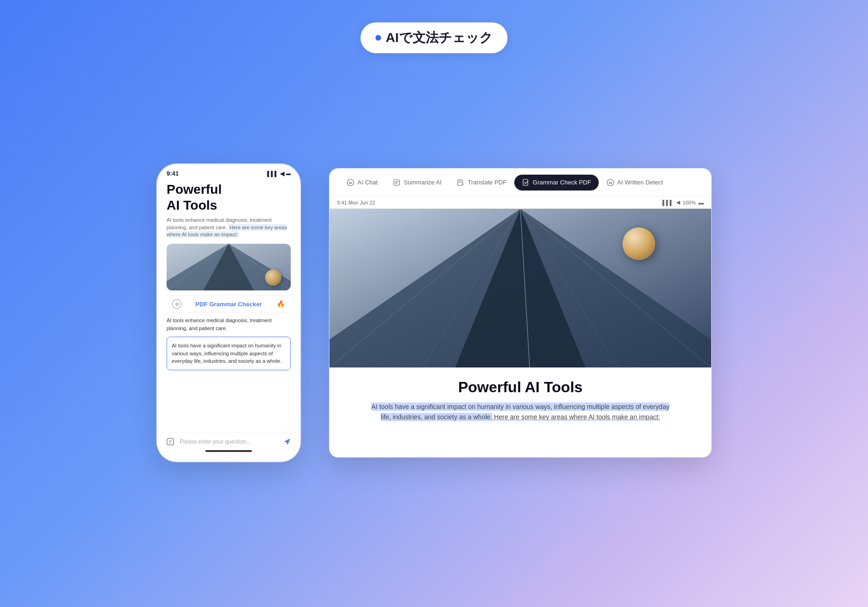 This screenshot has height=607, width=868. What do you see at coordinates (229, 304) in the screenshot?
I see `grammar-label: PDF Grammar Checker` at bounding box center [229, 304].